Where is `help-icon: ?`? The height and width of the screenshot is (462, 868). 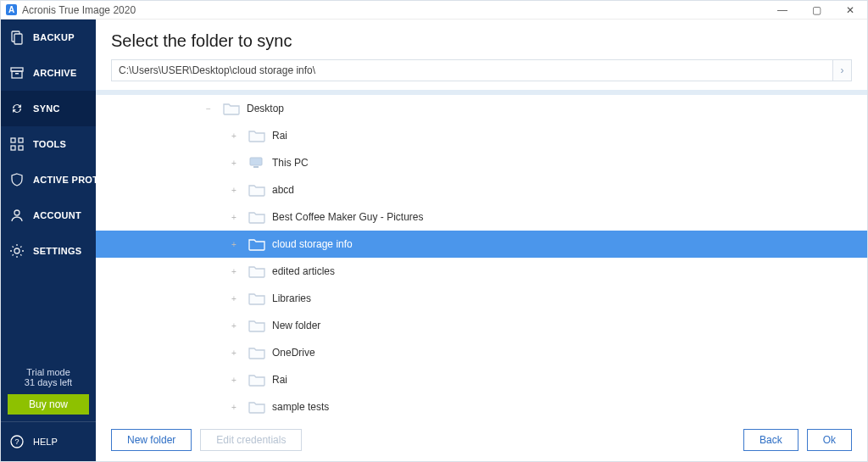
help-icon: ? is located at coordinates (17, 442).